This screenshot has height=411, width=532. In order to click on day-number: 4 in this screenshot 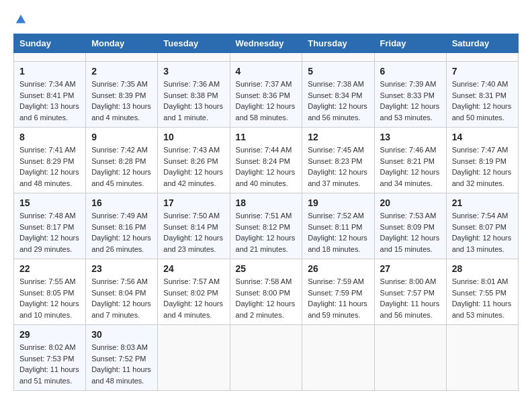, I will do `click(266, 71)`.